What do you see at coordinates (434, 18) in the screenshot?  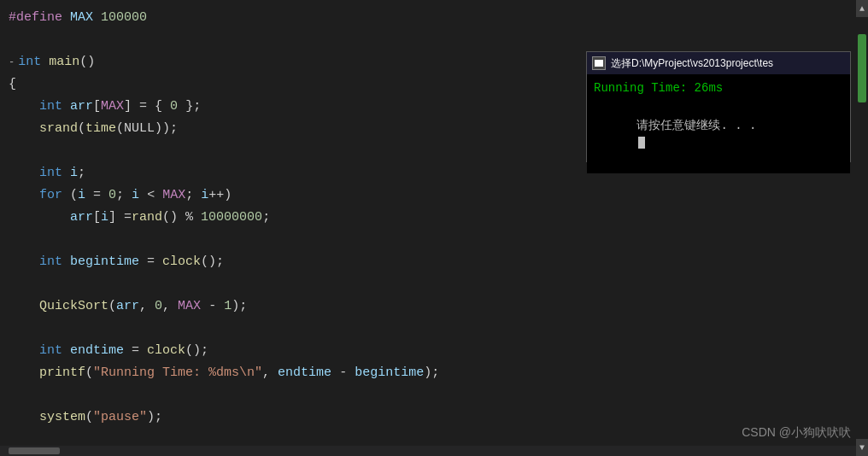 I see `code-line: #define MAX 100000` at bounding box center [434, 18].